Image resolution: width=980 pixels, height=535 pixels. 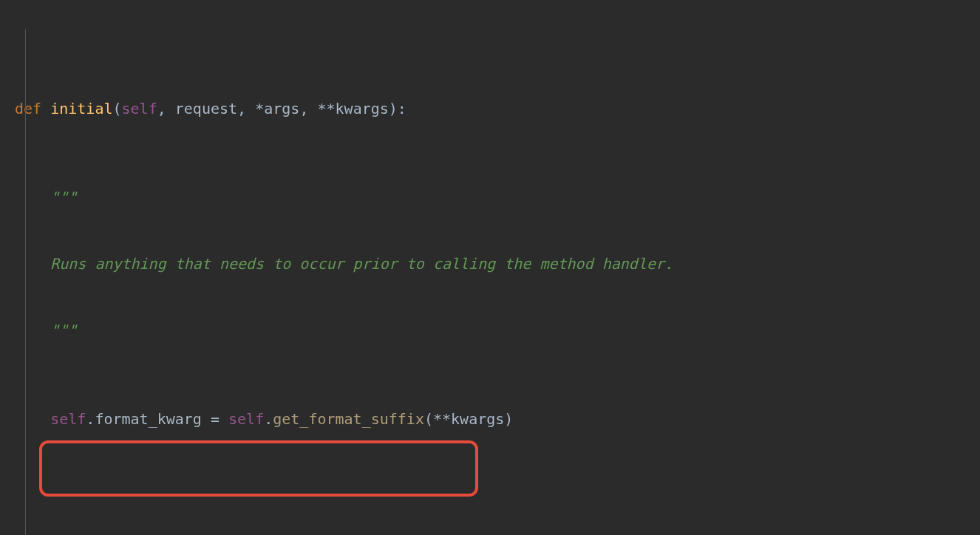 I want to click on code-line: def initial(self, request, *args, **kwar…, so click(x=497, y=109).